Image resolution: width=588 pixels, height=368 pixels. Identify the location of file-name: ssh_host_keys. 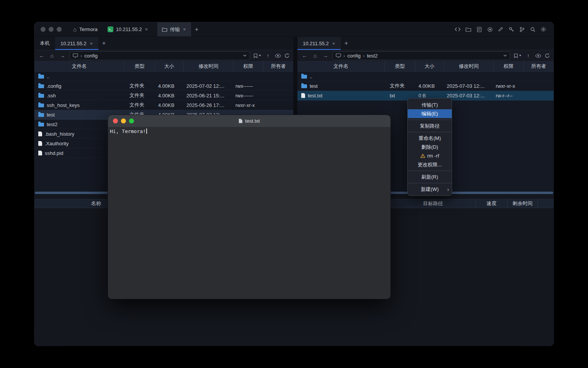
(63, 105).